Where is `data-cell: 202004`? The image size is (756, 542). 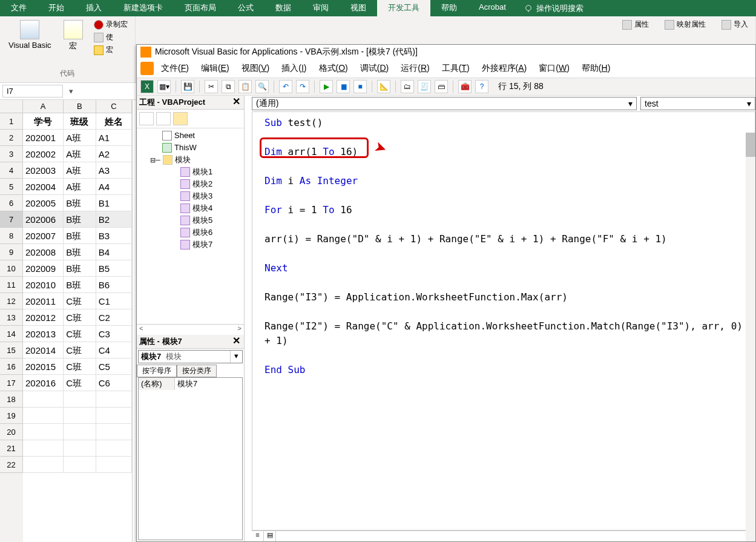 data-cell: 202004 is located at coordinates (44, 187).